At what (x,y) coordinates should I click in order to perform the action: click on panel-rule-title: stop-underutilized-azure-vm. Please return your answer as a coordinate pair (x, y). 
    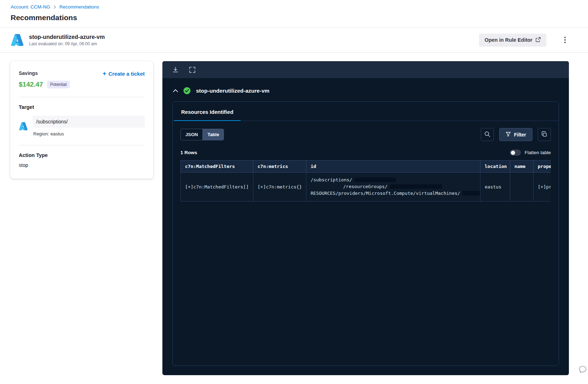
    Looking at the image, I should click on (233, 91).